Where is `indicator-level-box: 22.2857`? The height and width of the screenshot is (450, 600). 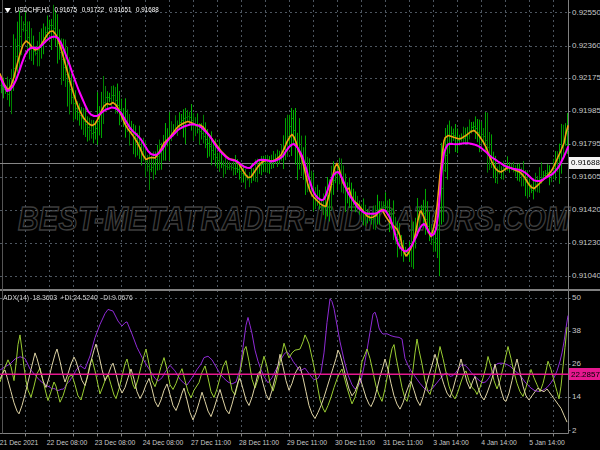
indicator-level-box: 22.2857 is located at coordinates (584, 374).